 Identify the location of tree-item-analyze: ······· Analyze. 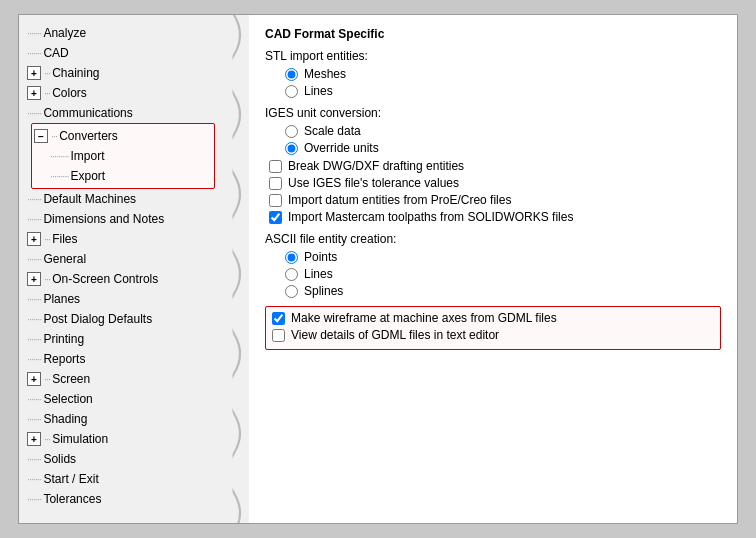
(123, 33).